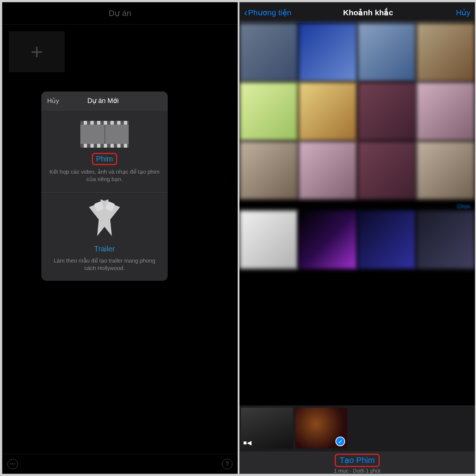  I want to click on movie-option-title: Phim, so click(104, 159).